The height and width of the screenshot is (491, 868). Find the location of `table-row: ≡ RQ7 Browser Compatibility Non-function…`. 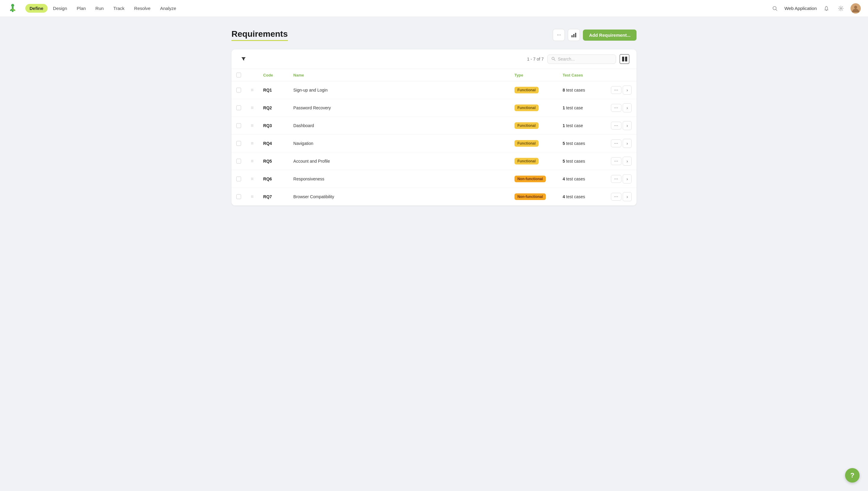

table-row: ≡ RQ7 Browser Compatibility Non-function… is located at coordinates (434, 197).